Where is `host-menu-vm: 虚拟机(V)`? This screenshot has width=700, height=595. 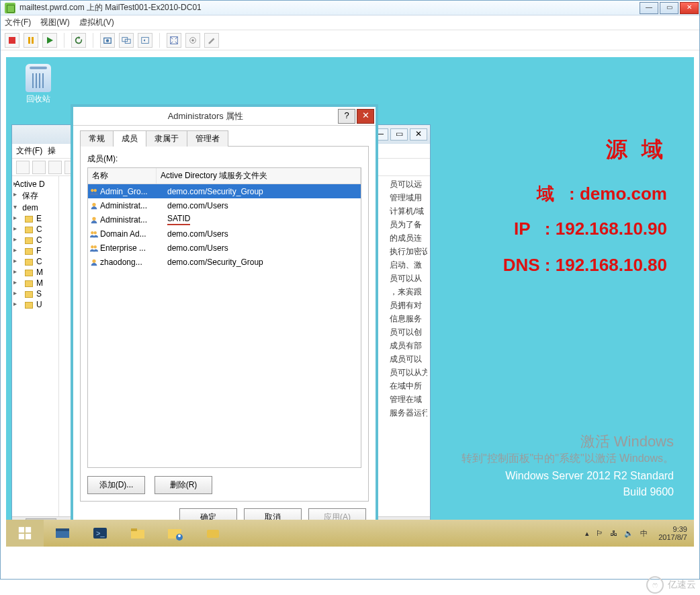
host-menu-vm: 虚拟机(V) is located at coordinates (97, 23).